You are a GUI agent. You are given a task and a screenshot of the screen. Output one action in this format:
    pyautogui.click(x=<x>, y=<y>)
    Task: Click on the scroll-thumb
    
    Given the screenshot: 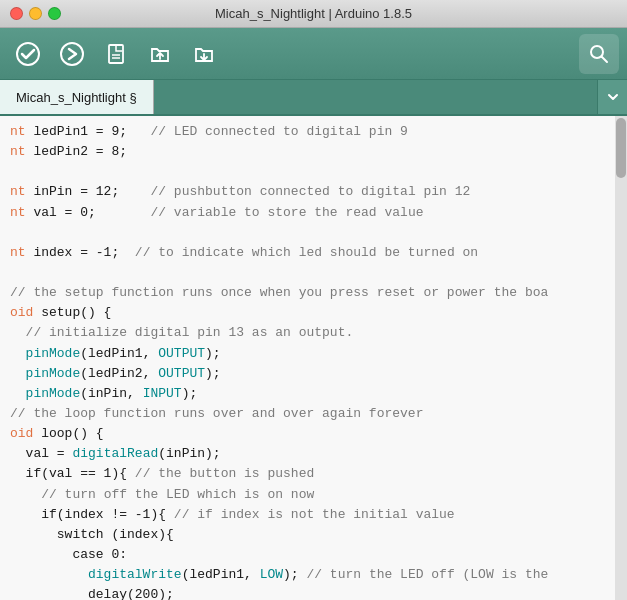 What is the action you would take?
    pyautogui.click(x=621, y=148)
    